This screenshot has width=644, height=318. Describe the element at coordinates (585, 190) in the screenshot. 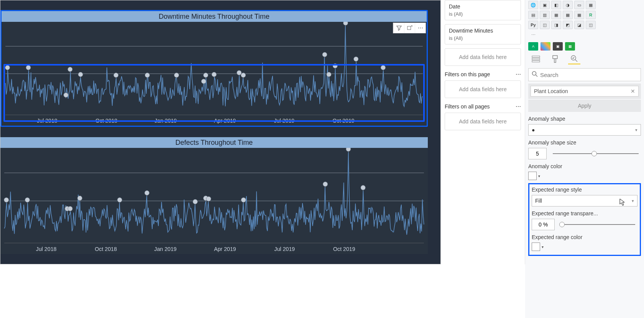

I see `expected-style-label: Expected range style` at that location.